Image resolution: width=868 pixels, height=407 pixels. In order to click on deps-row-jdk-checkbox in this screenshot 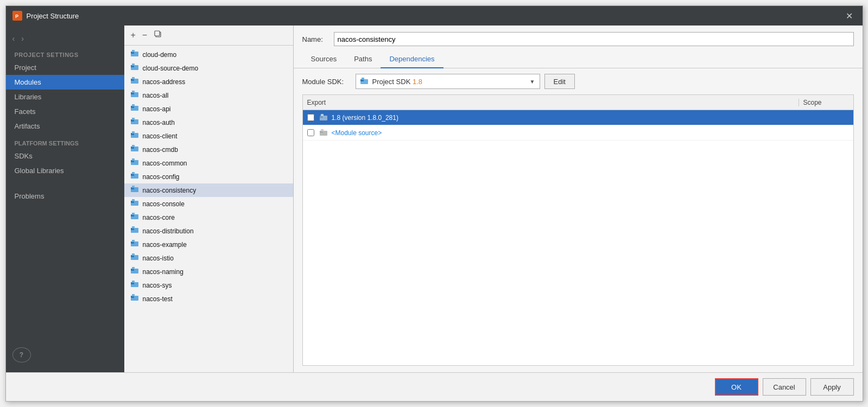, I will do `click(311, 117)`.